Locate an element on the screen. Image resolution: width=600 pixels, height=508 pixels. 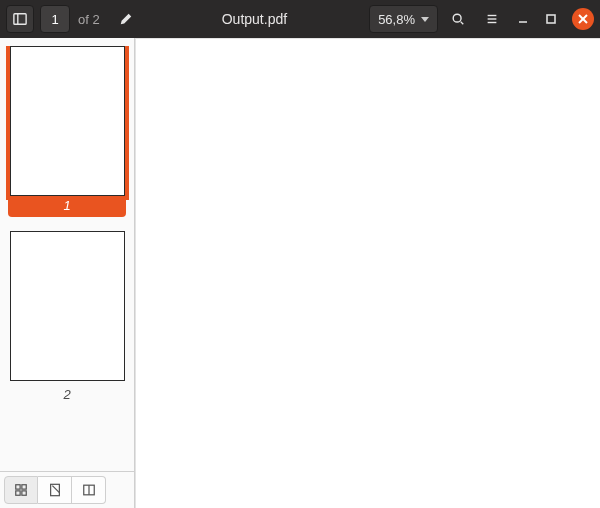
minimize-icon is located at coordinates (523, 19).